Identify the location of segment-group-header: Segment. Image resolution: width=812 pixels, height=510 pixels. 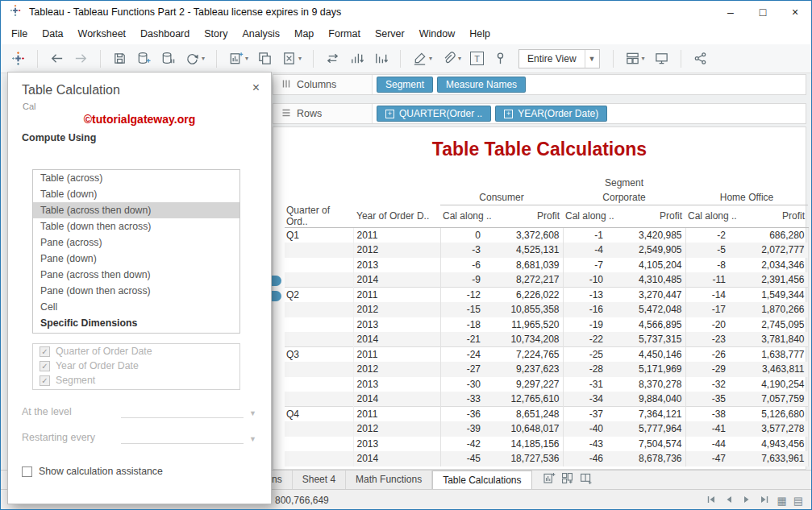
(624, 183).